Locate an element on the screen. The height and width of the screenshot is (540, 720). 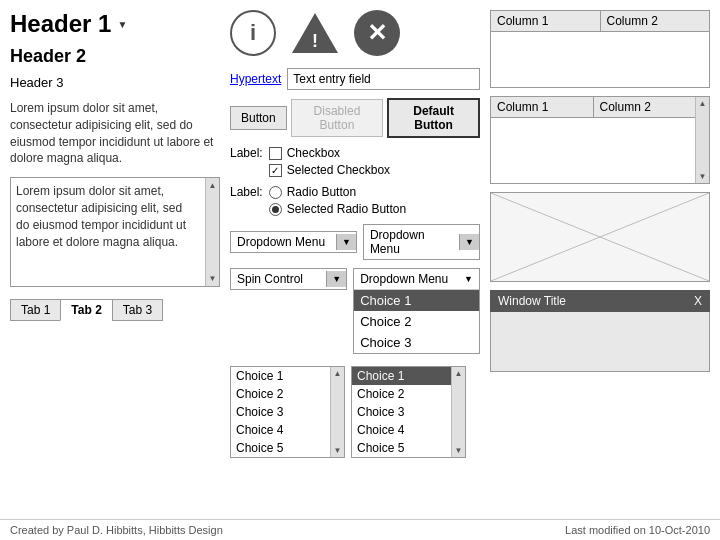
radio-section: Label: Radio Button Selected Radio Butto… is located at coordinates (355, 200).